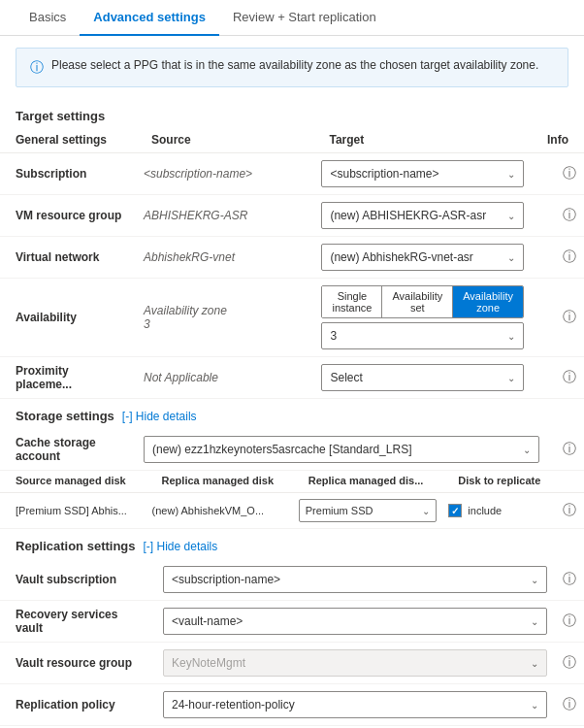 The image size is (584, 728). What do you see at coordinates (78, 705) in the screenshot?
I see `rep-policy-label: Replication policy` at bounding box center [78, 705].